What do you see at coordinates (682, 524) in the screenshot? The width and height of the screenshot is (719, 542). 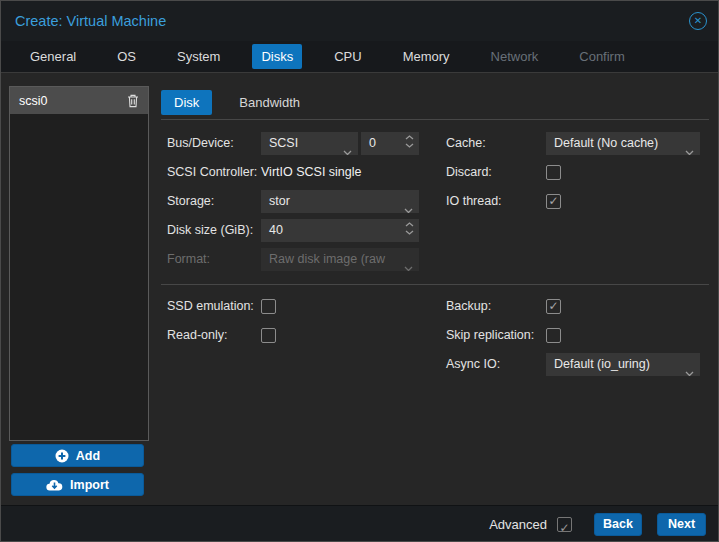 I see `next-button: Next` at bounding box center [682, 524].